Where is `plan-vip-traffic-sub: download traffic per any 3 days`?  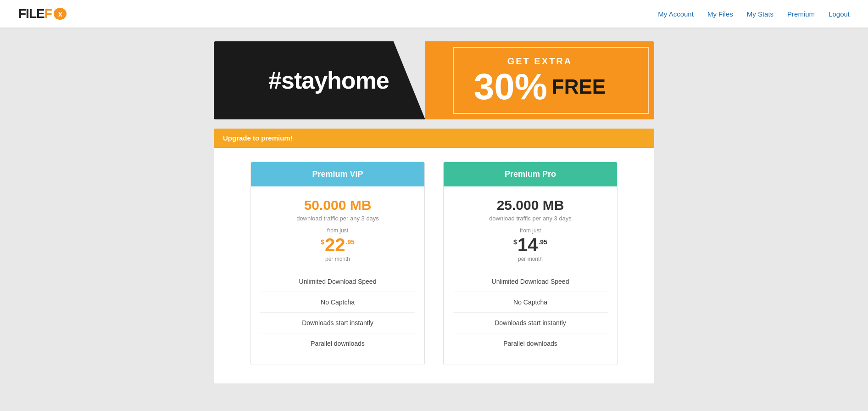
plan-vip-traffic-sub: download traffic per any 3 days is located at coordinates (338, 219).